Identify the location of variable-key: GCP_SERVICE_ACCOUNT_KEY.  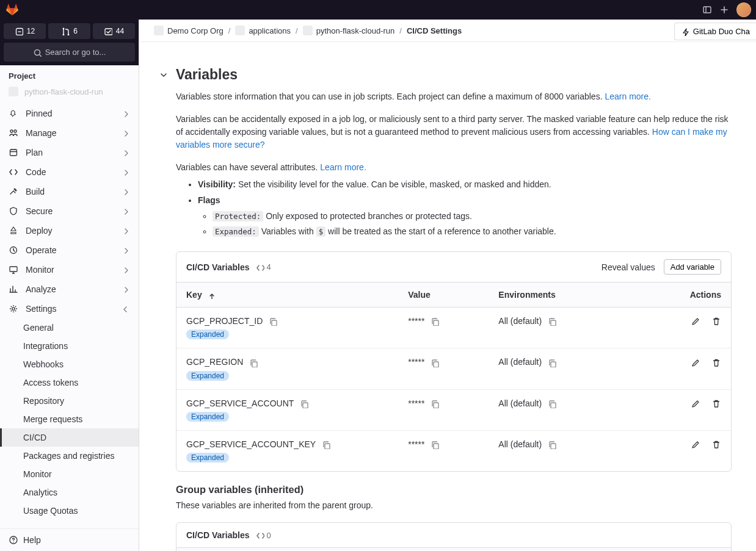
(251, 444).